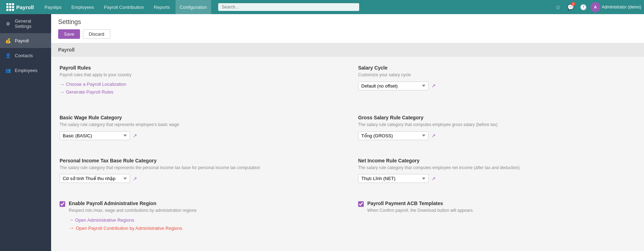 The image size is (644, 251). I want to click on personal-income-tax-dropdown: Cơ sở tính Thuế thu nhập, so click(95, 179).